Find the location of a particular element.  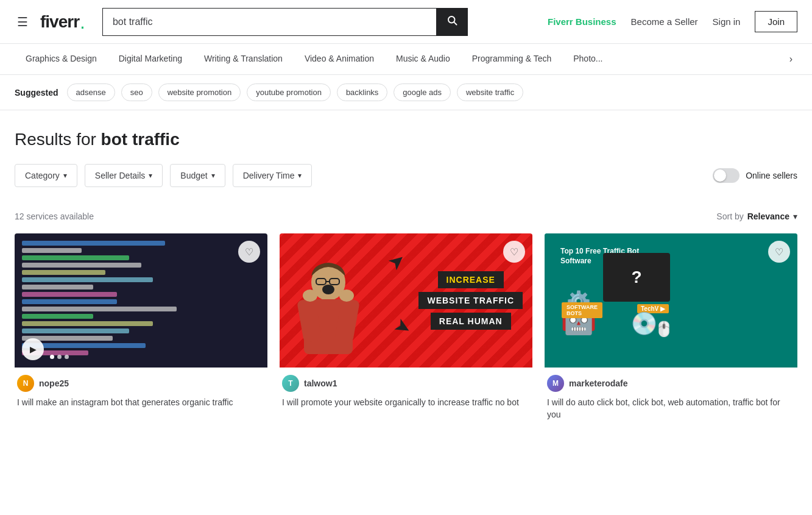

join-button: Join is located at coordinates (776, 22).